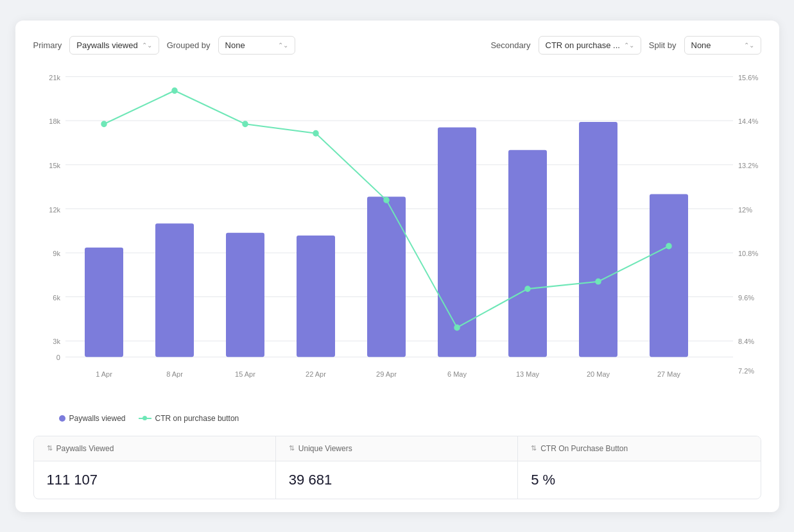 This screenshot has width=794, height=532. What do you see at coordinates (583, 45) in the screenshot?
I see `secondary-value: CTR on purchase ...` at bounding box center [583, 45].